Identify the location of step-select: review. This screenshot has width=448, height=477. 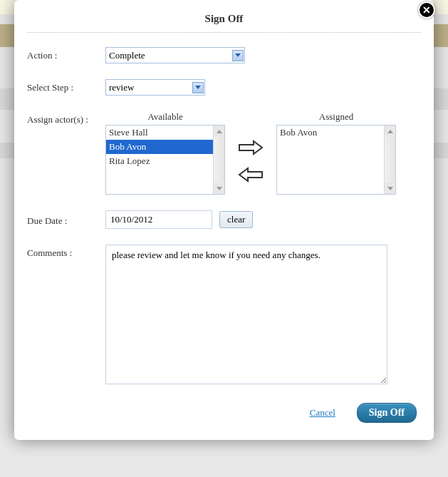
(155, 87).